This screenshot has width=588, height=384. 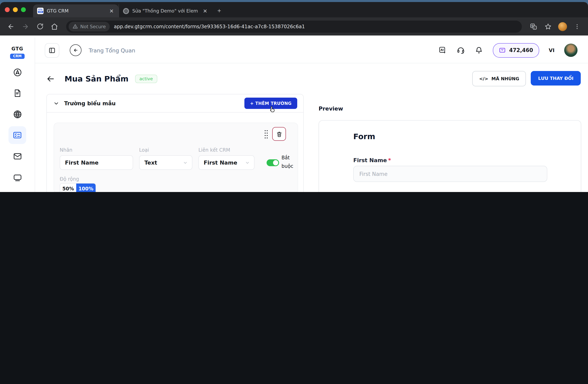 I want to click on width-label: Độ rộng, so click(x=69, y=179).